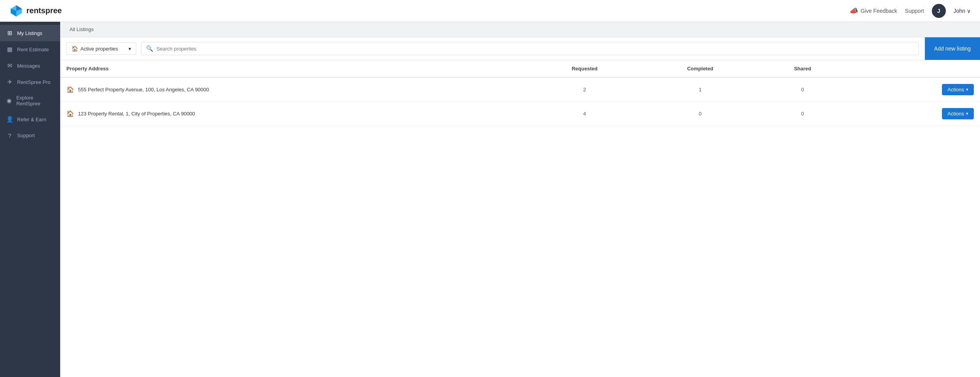  What do you see at coordinates (915, 11) in the screenshot?
I see `support-link: Support` at bounding box center [915, 11].